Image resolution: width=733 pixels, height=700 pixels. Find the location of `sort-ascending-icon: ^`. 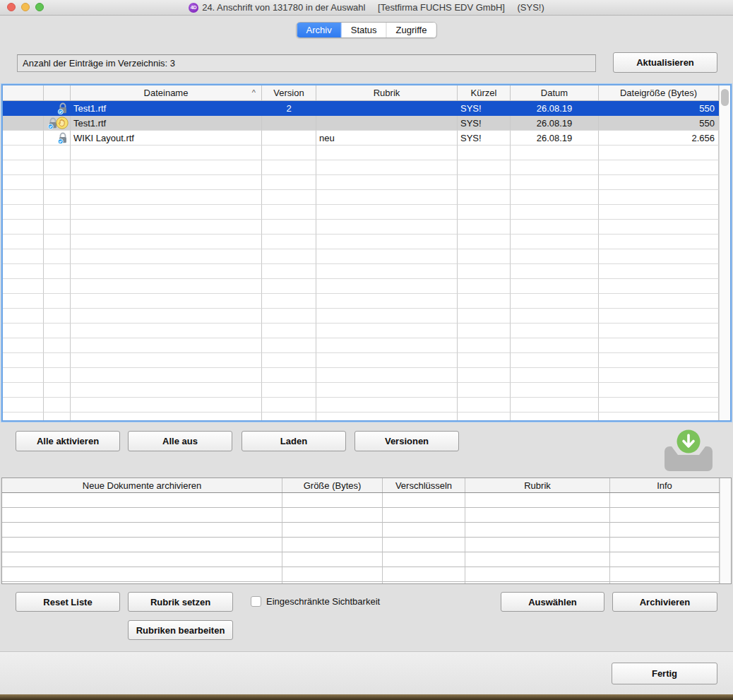

sort-ascending-icon: ^ is located at coordinates (254, 93).